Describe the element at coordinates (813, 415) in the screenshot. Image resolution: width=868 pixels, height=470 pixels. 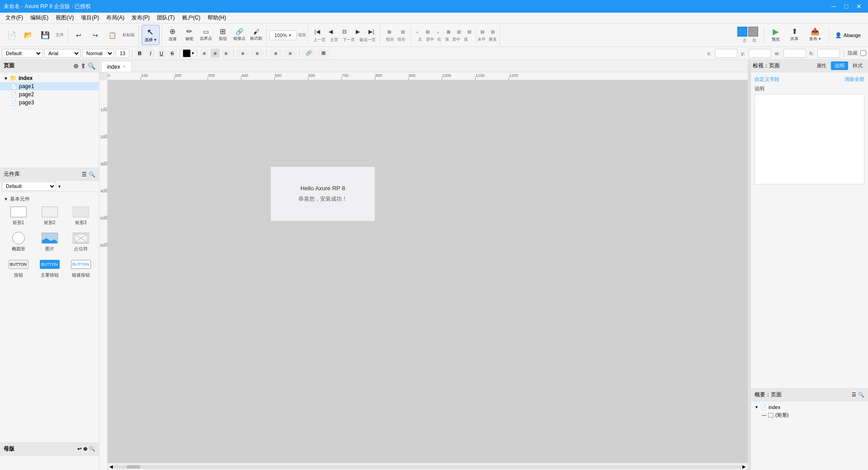
I see `outline-item-rect: — (矩形)` at that location.